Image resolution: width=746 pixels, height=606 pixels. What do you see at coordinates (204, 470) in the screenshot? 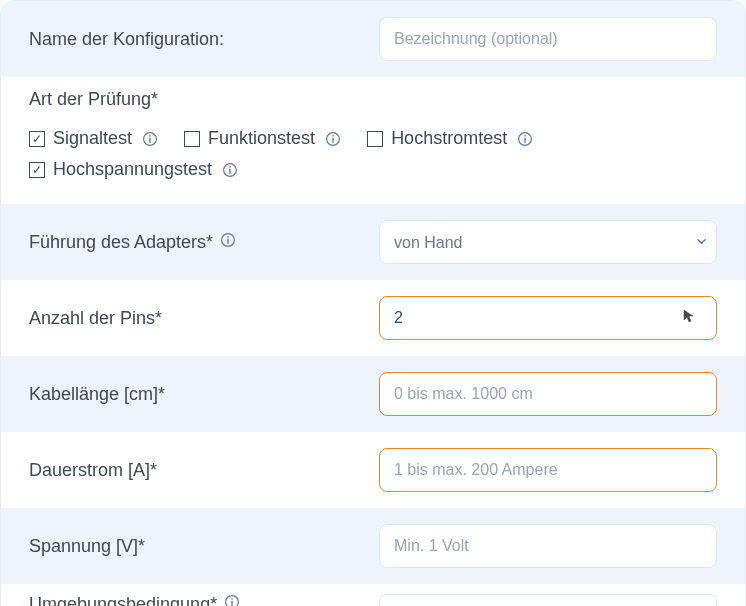
I see `label-continuous-current: Dauerstrom [A]*` at bounding box center [204, 470].